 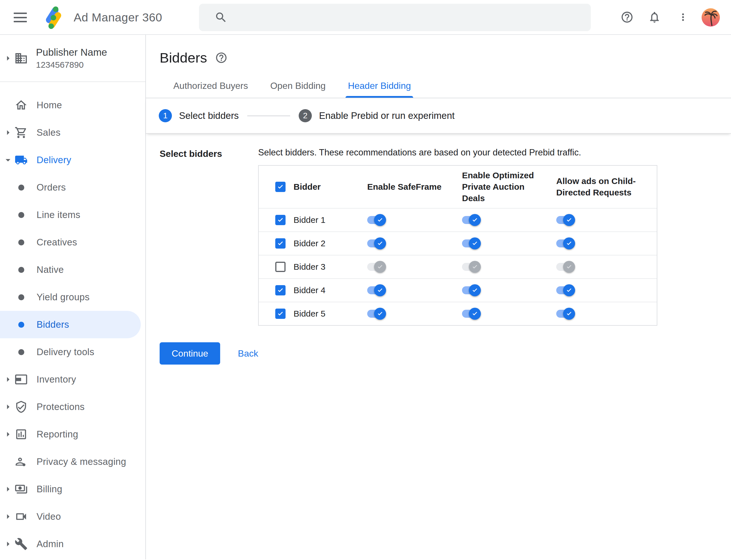 What do you see at coordinates (73, 215) in the screenshot?
I see `sidebar-item-line-items: Line items` at bounding box center [73, 215].